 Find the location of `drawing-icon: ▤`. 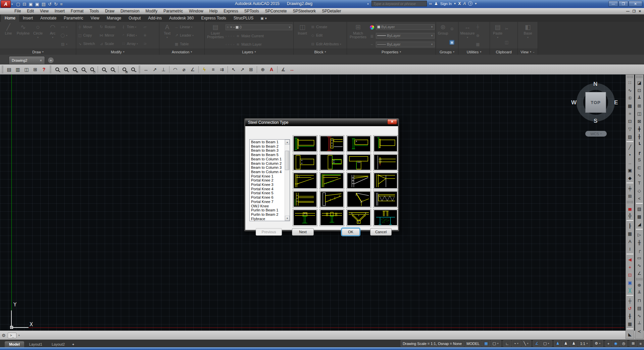

drawing-icon: ▤ is located at coordinates (9, 69).